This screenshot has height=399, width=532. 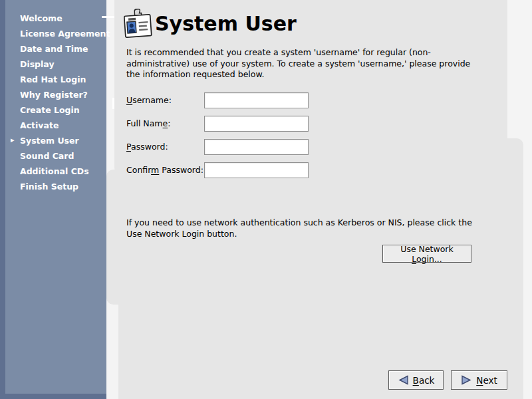 What do you see at coordinates (53, 186) in the screenshot?
I see `sidebar-item-finish-setup: Finish Setup` at bounding box center [53, 186].